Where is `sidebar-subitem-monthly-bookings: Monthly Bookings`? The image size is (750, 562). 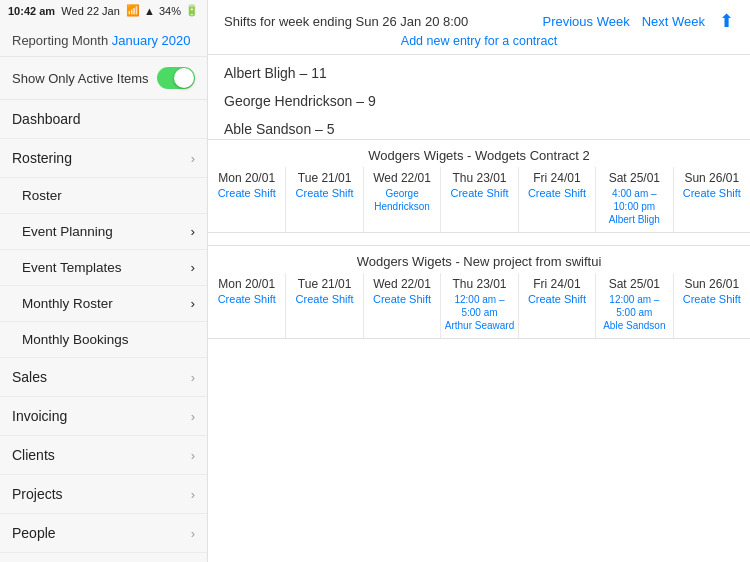
sidebar-subitem-monthly-bookings: Monthly Bookings is located at coordinates (104, 340).